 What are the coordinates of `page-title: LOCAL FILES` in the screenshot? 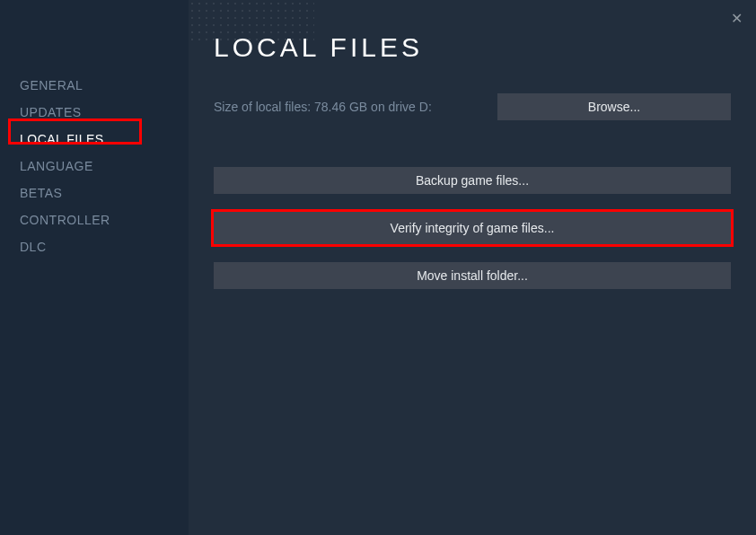 It's located at (472, 48).